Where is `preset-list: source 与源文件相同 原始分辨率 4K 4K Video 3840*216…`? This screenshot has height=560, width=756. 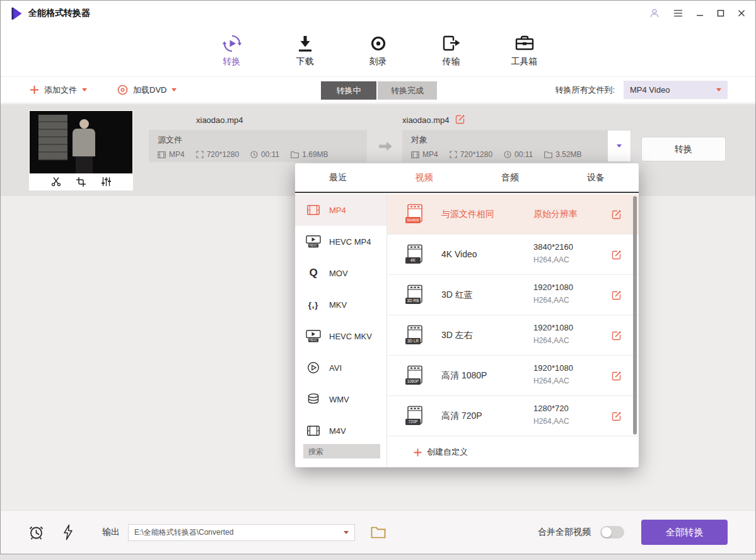 preset-list: source 与源文件相同 原始分辨率 4K 4K Video 3840*216… is located at coordinates (513, 315).